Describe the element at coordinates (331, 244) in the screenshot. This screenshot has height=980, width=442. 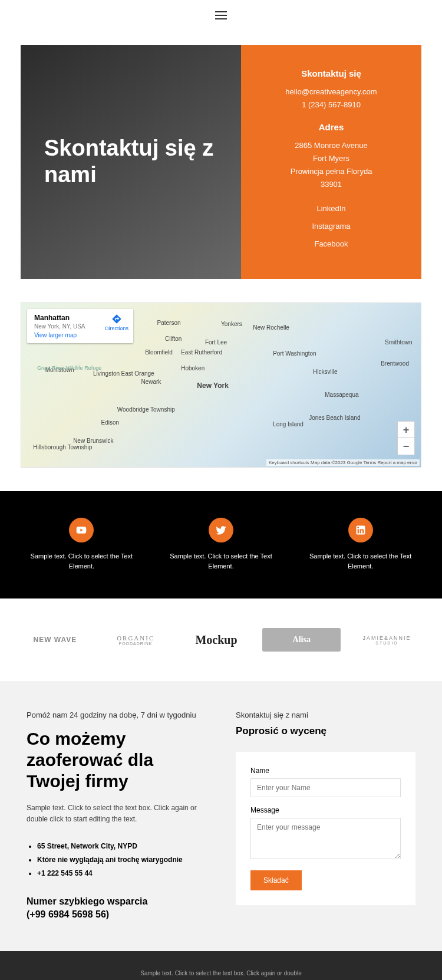
I see `facebook-link: Facebook` at that location.